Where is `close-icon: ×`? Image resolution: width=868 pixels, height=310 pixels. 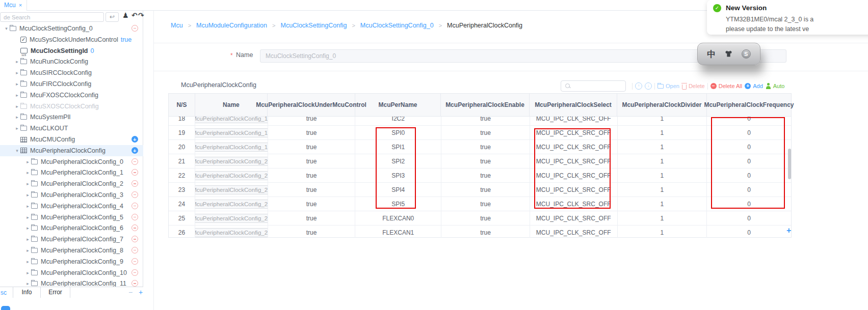 close-icon: × is located at coordinates (20, 5).